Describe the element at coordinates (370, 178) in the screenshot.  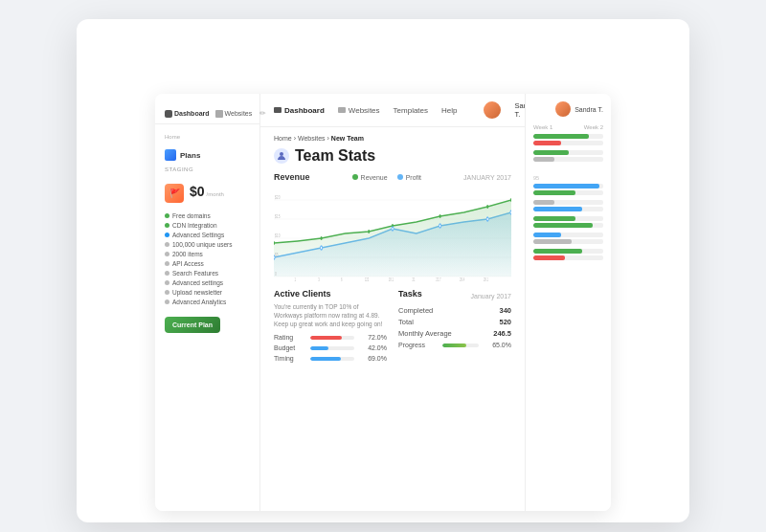
I see `legend-revenue: Revenue` at that location.